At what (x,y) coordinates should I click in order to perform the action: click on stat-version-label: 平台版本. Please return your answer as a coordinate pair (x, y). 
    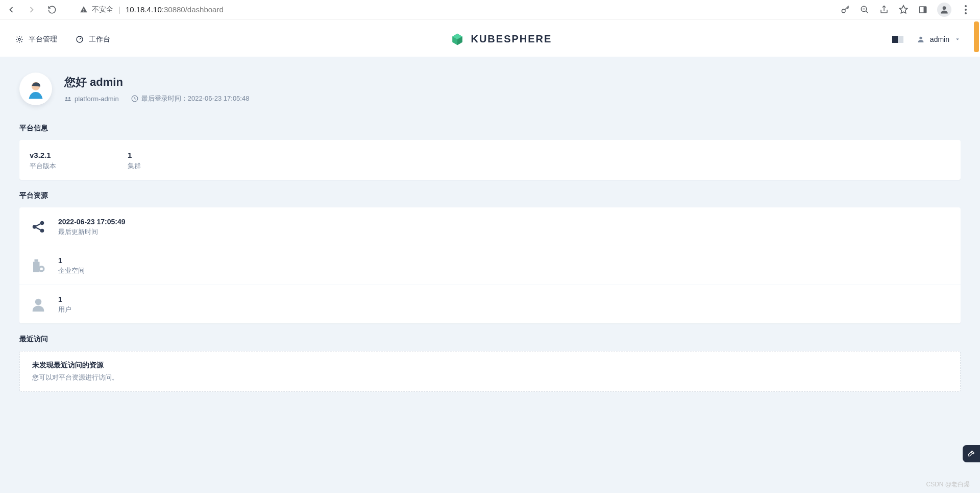
    Looking at the image, I should click on (43, 166).